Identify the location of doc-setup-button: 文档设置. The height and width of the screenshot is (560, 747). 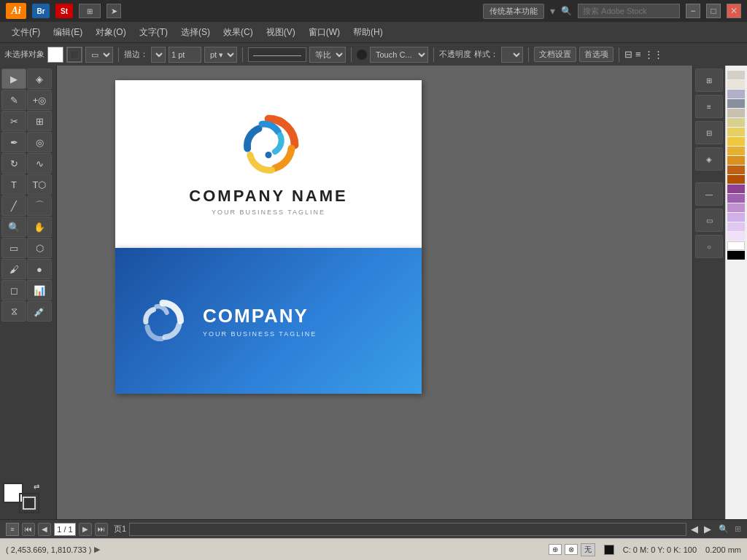
(555, 54).